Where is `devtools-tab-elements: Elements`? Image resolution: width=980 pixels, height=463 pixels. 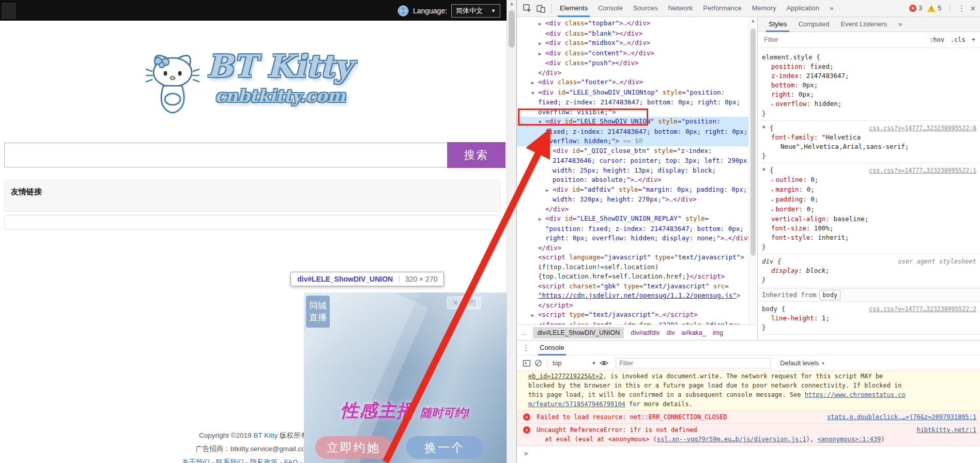 devtools-tab-elements: Elements is located at coordinates (574, 8).